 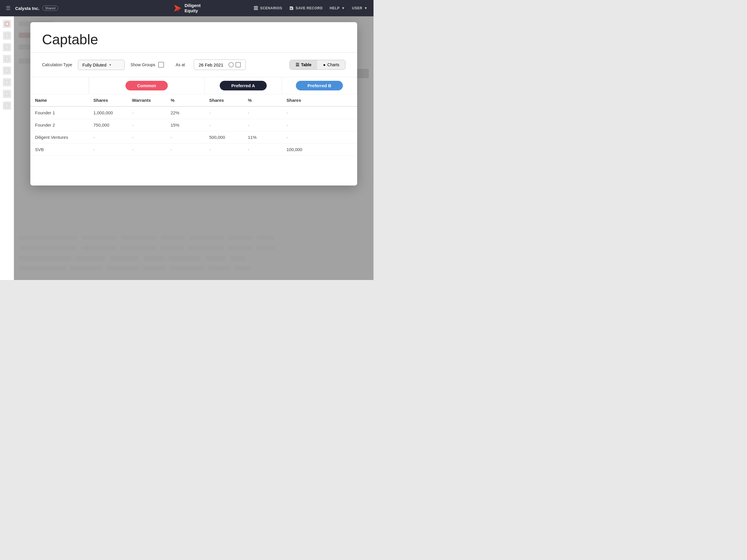 What do you see at coordinates (262, 113) in the screenshot?
I see `cell-pref_a_pct-0: -` at bounding box center [262, 113].